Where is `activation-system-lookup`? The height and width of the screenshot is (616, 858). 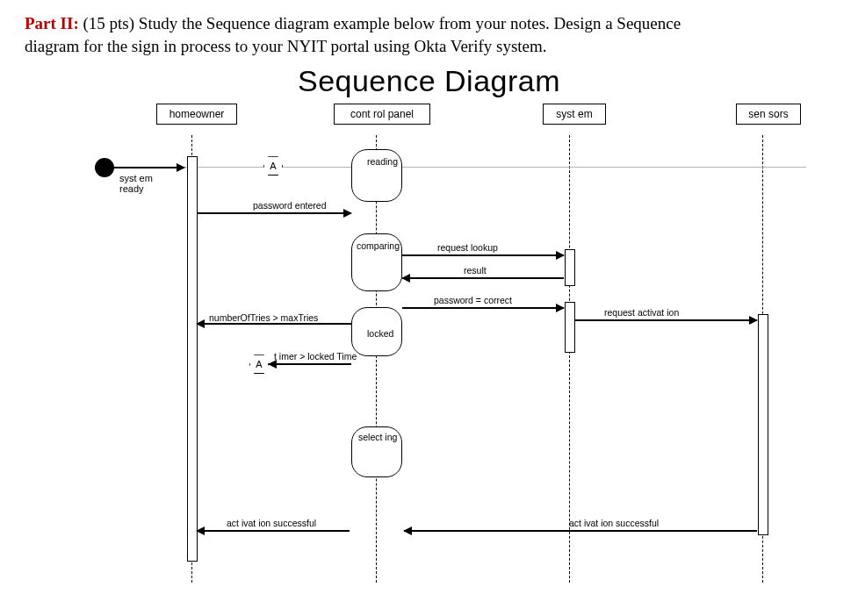 activation-system-lookup is located at coordinates (570, 268).